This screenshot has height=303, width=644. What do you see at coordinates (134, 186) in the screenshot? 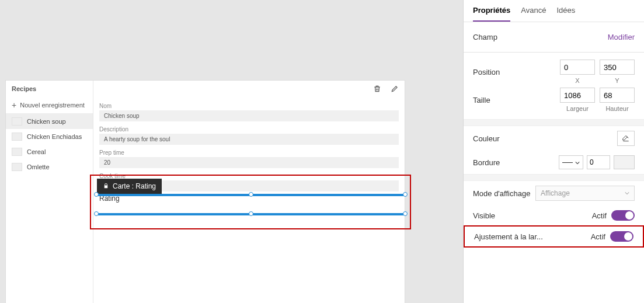
I see `tooltip-text: Carte : Rating` at bounding box center [134, 186].